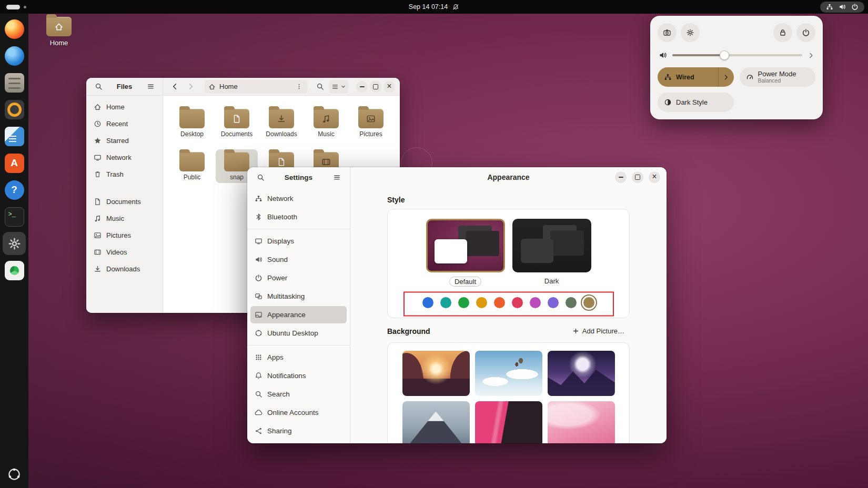  What do you see at coordinates (553, 303) in the screenshot?
I see `accent-color-purple` at bounding box center [553, 303].